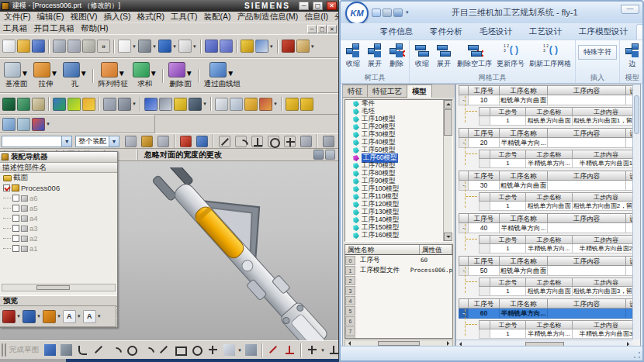  I want to click on step-row: 1 半精铣单方向... 半精铣单方向曲面1, so click(559, 164).